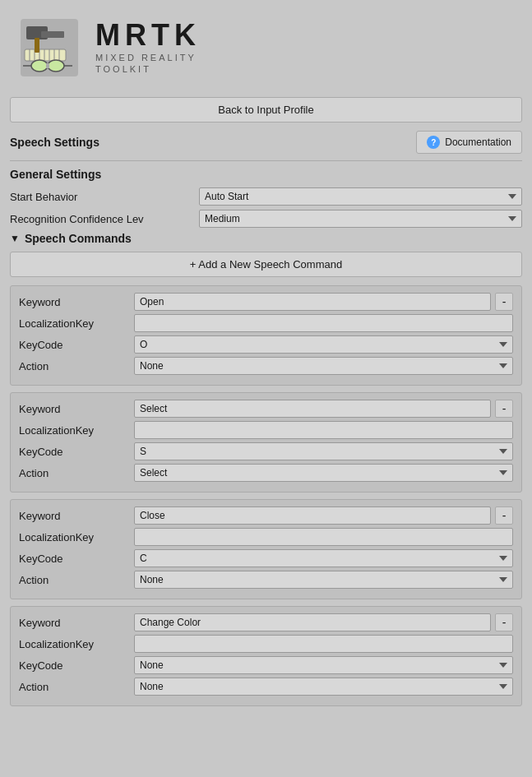 The image size is (532, 777). I want to click on general-settings-title: General Settings, so click(266, 174).